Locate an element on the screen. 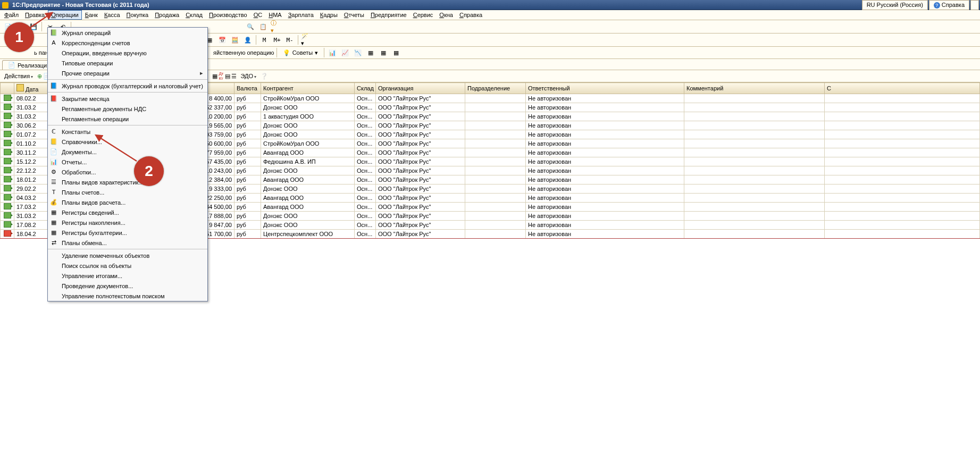  menu-банк: Банк is located at coordinates (91, 15).